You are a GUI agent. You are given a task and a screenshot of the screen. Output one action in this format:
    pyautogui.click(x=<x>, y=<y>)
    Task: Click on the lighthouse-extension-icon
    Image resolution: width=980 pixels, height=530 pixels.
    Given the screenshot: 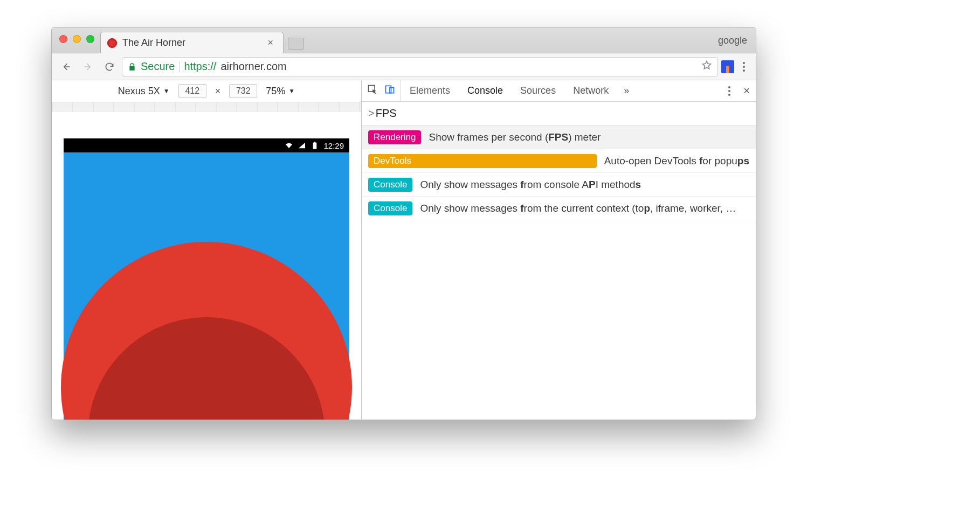 What is the action you would take?
    pyautogui.click(x=728, y=67)
    